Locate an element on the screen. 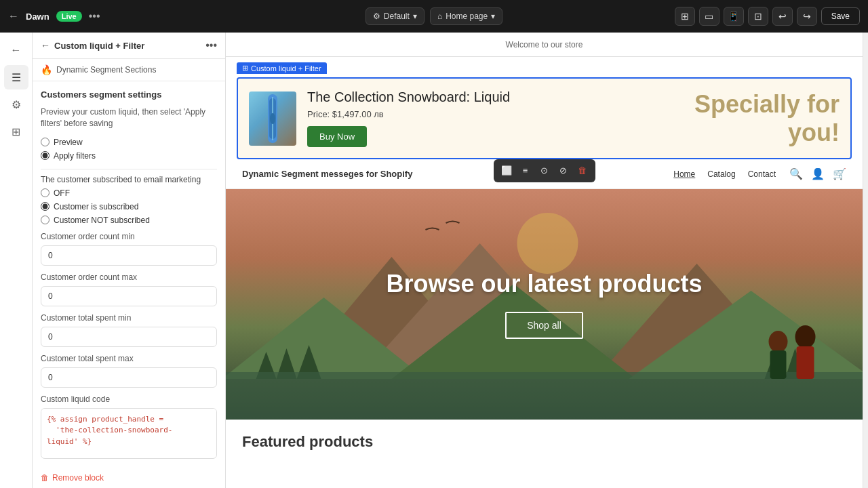 This screenshot has height=488, width=868. store-name: Dawn is located at coordinates (38, 16).